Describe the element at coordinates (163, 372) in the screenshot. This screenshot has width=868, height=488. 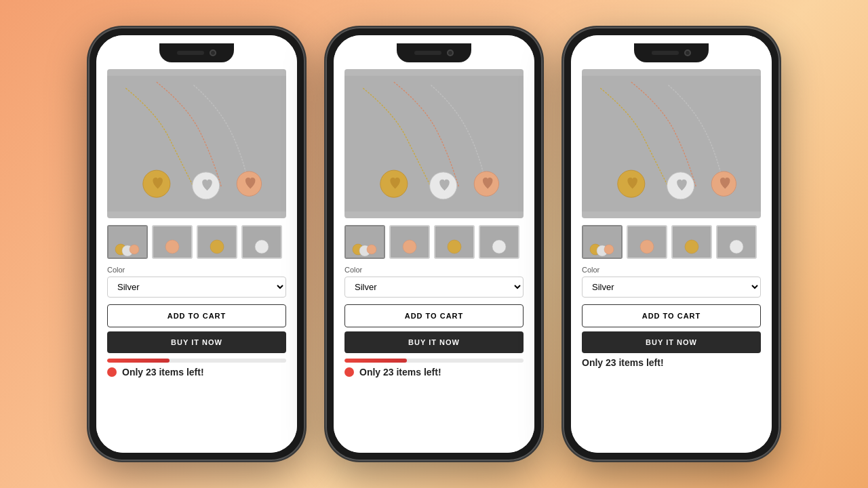
I see `stock-text-1: Only 23 items left!` at that location.